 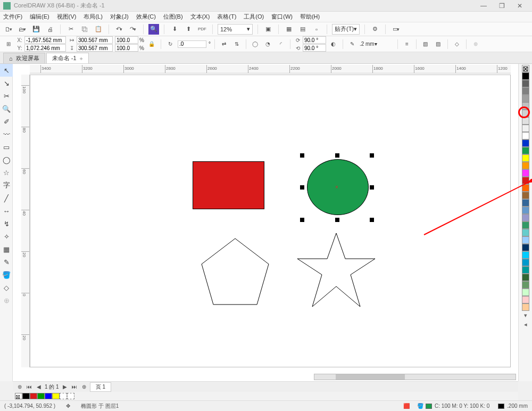 I want to click on star-shape, so click(x=336, y=270).